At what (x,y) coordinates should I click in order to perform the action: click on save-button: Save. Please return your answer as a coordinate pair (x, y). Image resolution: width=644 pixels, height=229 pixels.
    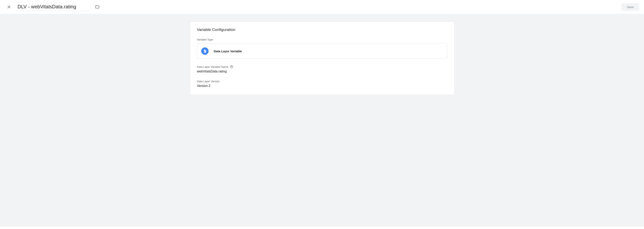
    Looking at the image, I should click on (630, 7).